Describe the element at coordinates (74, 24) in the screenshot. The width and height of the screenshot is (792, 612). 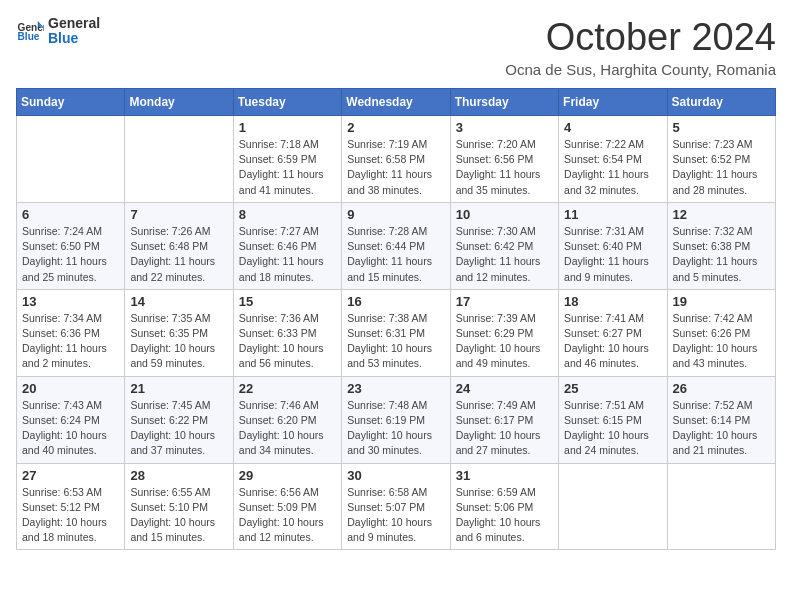
I see `logo-general-text: General` at that location.